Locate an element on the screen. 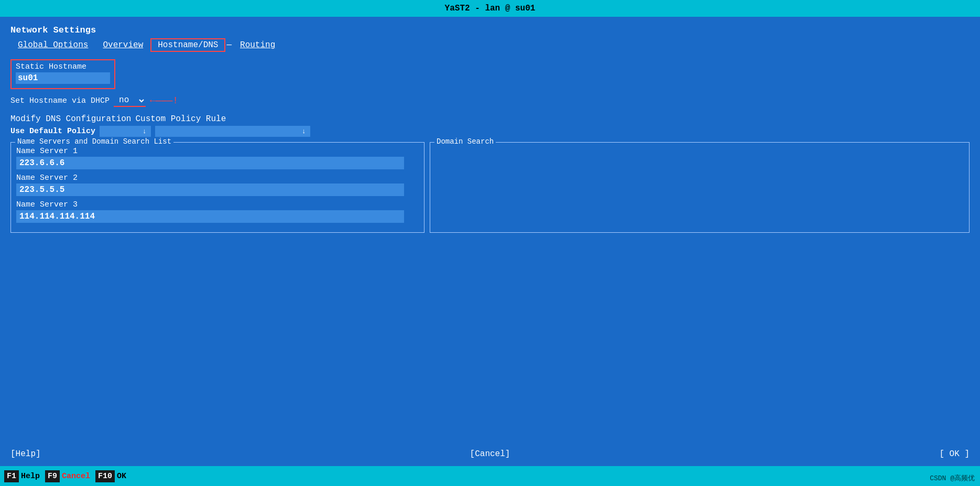  network-settings-title: Network Settings is located at coordinates (490, 30).